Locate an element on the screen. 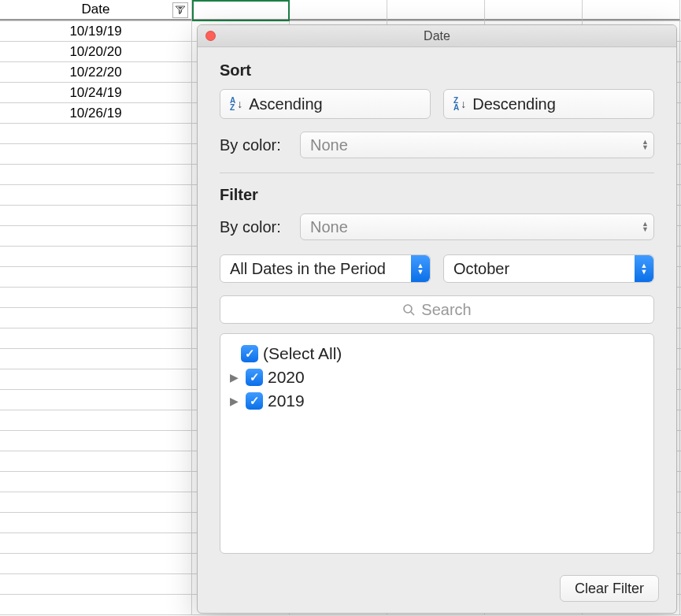  tree-item-label: 2020 is located at coordinates (287, 377).